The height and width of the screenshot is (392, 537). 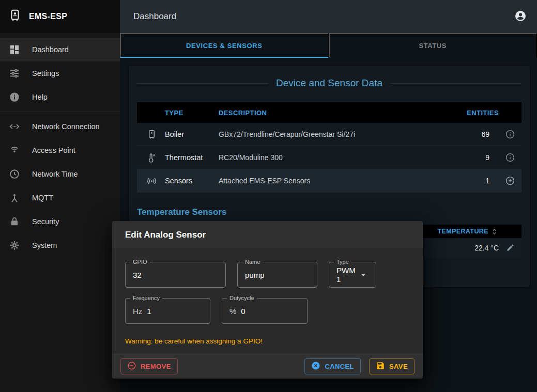 What do you see at coordinates (192, 134) in the screenshot?
I see `device-type: Boiler` at bounding box center [192, 134].